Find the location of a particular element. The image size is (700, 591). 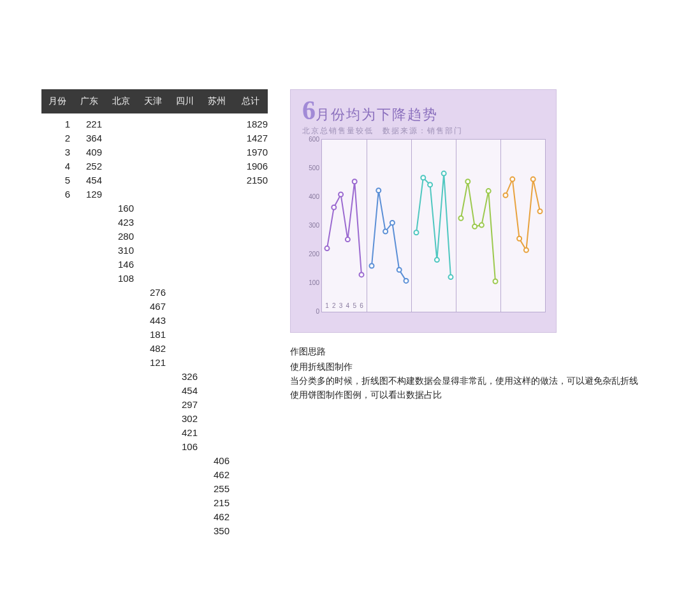

cell: 181 is located at coordinates (152, 335).